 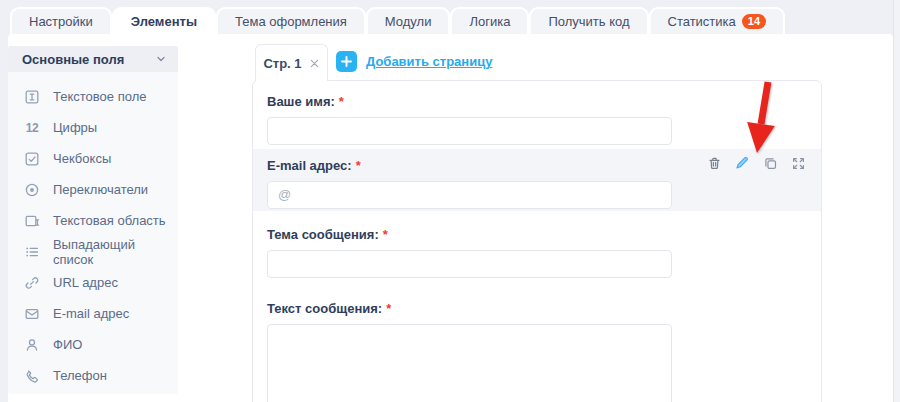 I want to click on page-tab-label: Стр. 1, so click(x=282, y=64).